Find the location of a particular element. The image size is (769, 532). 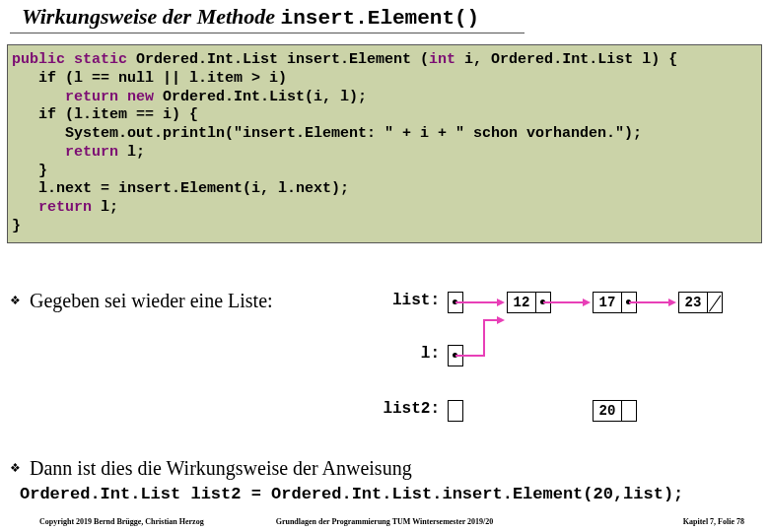

slide-title: Wirkungsweise der Methode insert.Element… is located at coordinates (250, 17).